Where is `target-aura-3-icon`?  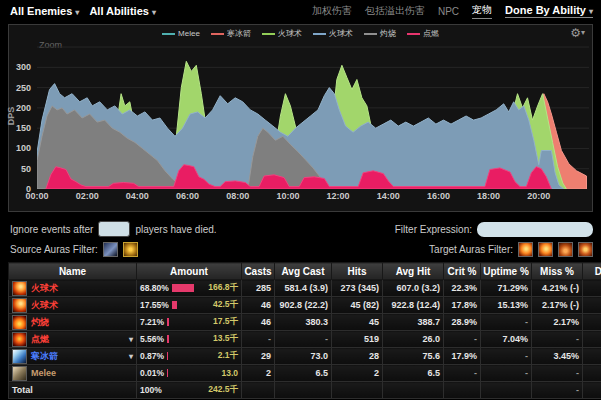 target-aura-3-icon is located at coordinates (566, 250).